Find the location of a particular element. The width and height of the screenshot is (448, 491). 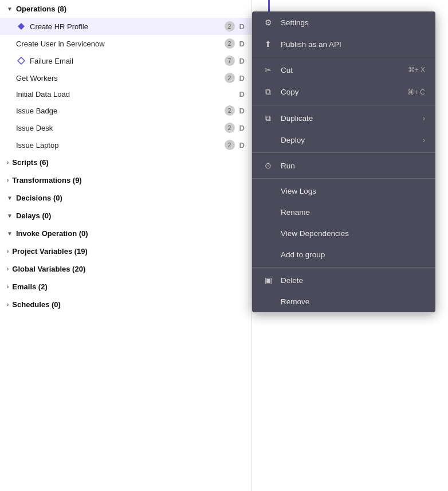

section-header-schedules: ›Schedules (0) is located at coordinates (126, 305).